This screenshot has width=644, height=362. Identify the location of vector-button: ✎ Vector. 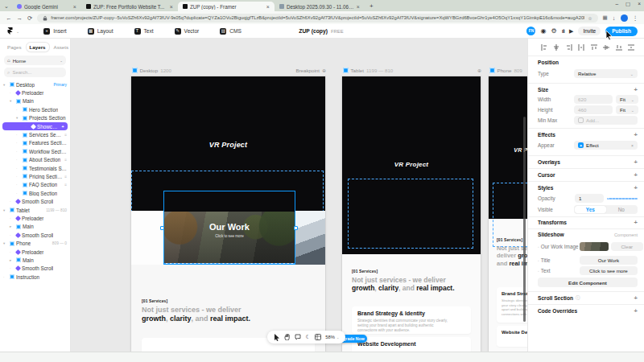
(187, 31).